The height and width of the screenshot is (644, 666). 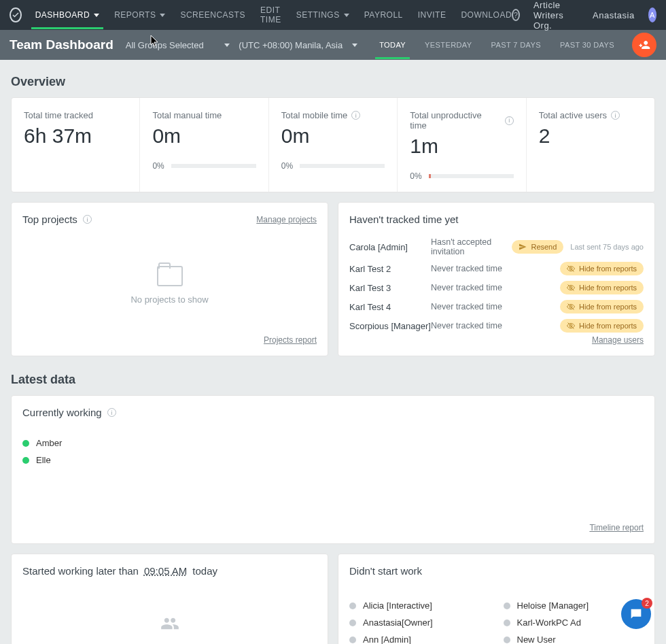 I want to click on nav-download: DOWNLOAD, so click(x=487, y=15).